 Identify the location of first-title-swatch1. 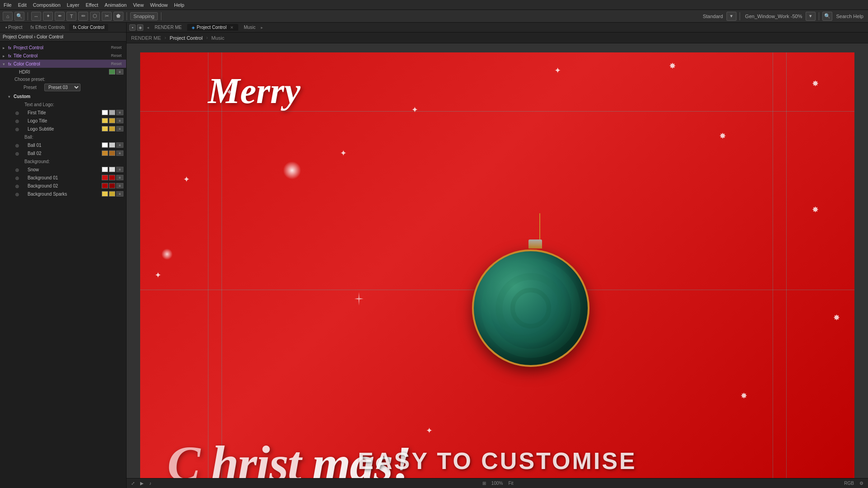
(105, 113).